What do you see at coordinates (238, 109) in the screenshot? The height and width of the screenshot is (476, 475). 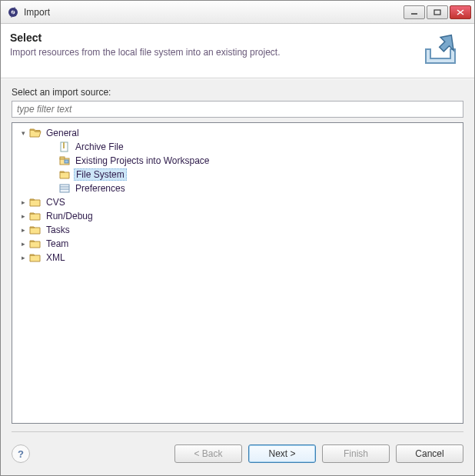 I see `filter-input` at bounding box center [238, 109].